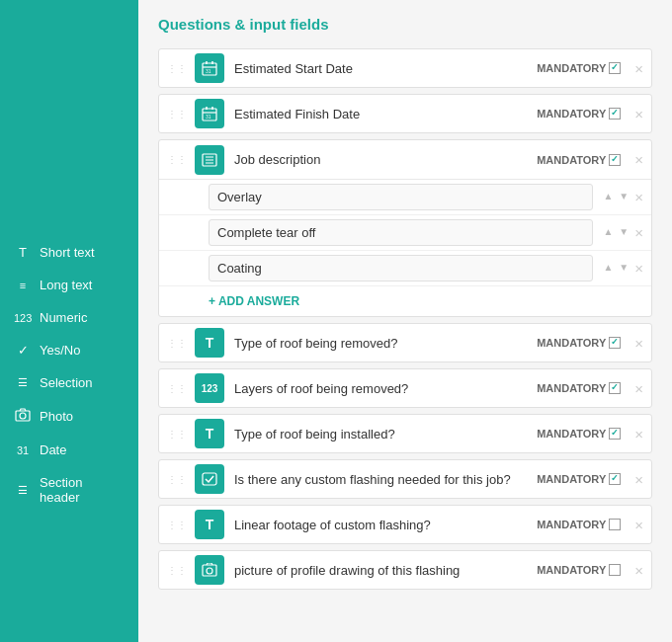 The image size is (672, 642). Describe the element at coordinates (405, 160) in the screenshot. I see `question-header: ⋮⋮ Job description MANDATORY ×` at that location.